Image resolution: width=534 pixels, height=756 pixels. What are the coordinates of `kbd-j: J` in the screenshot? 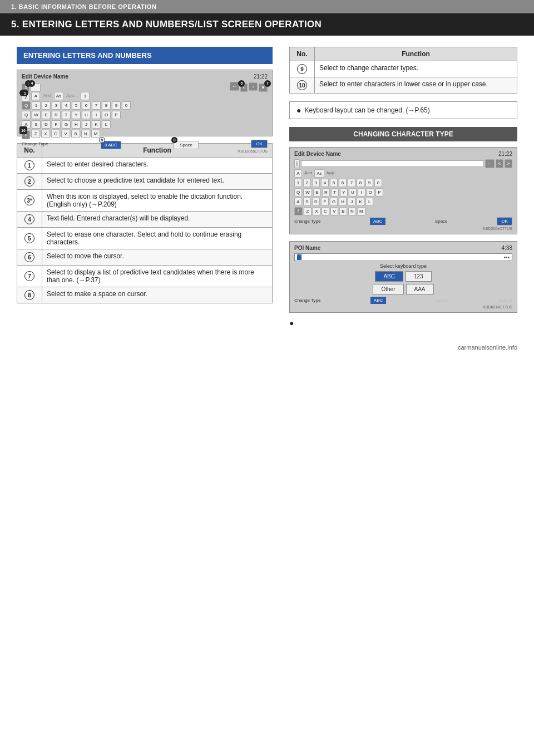 It's located at (86, 125).